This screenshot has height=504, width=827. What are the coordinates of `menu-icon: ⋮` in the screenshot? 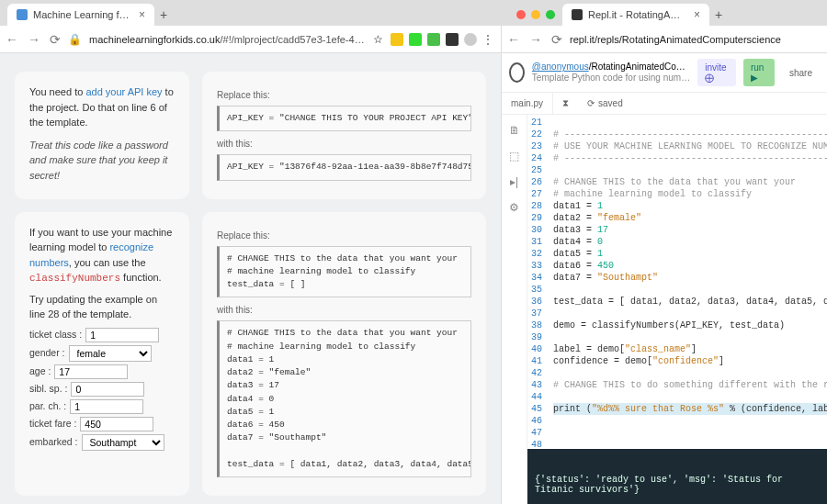 It's located at (489, 39).